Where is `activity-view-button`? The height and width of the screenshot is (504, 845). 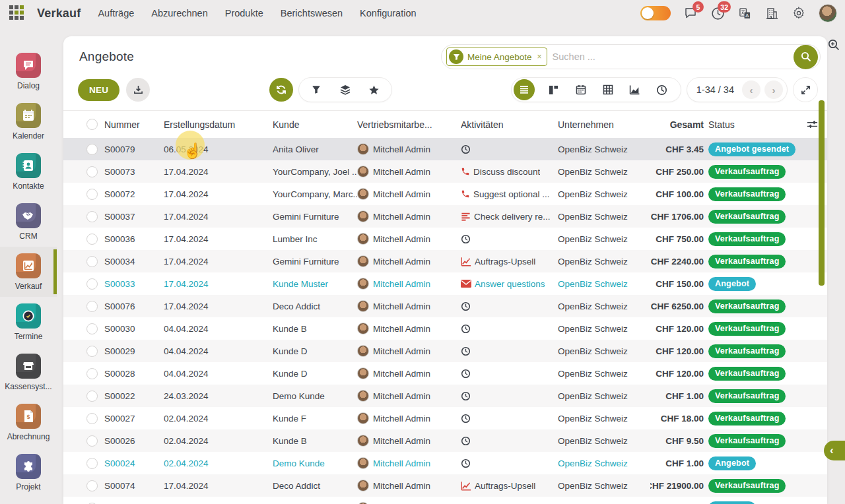 activity-view-button is located at coordinates (662, 90).